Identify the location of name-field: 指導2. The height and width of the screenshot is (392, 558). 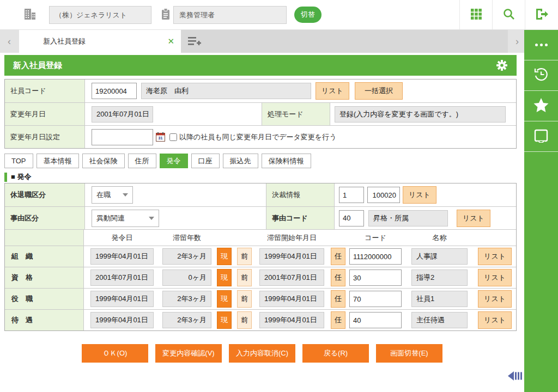
(439, 278).